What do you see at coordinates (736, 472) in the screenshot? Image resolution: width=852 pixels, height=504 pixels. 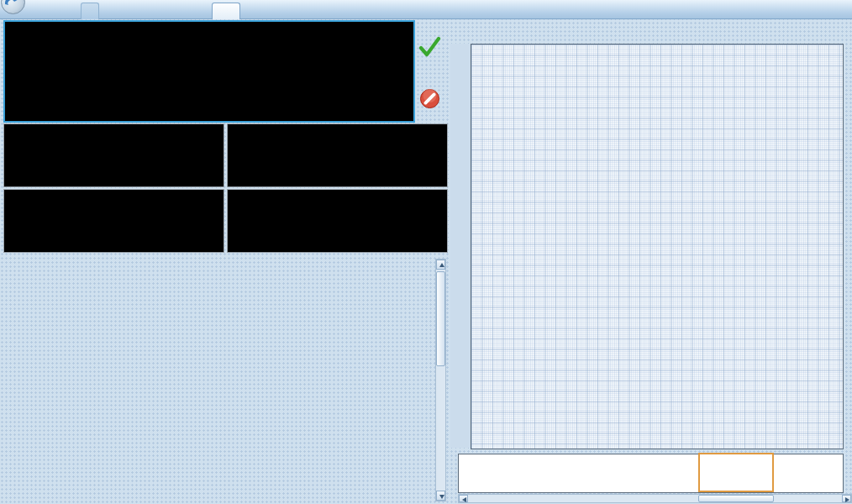 I see `rhythm-selection-box` at bounding box center [736, 472].